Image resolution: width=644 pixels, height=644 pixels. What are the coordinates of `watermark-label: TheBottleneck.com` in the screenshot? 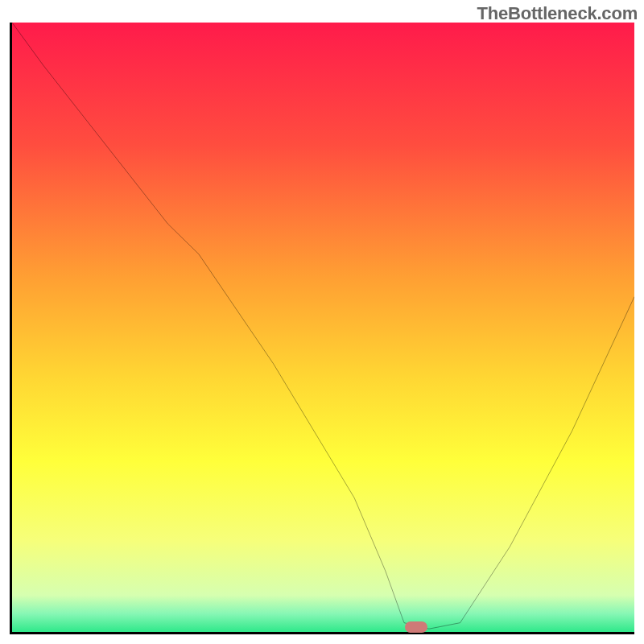 It's located at (557, 14).